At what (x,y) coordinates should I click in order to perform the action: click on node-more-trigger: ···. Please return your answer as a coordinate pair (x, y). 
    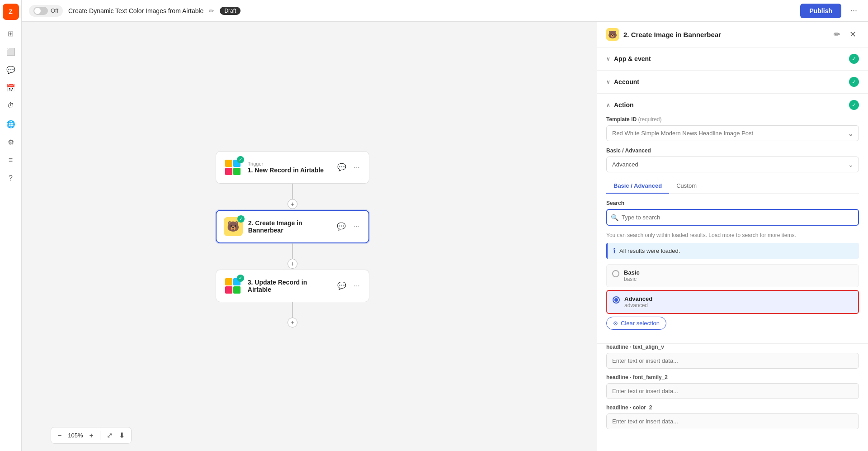
    Looking at the image, I should click on (356, 167).